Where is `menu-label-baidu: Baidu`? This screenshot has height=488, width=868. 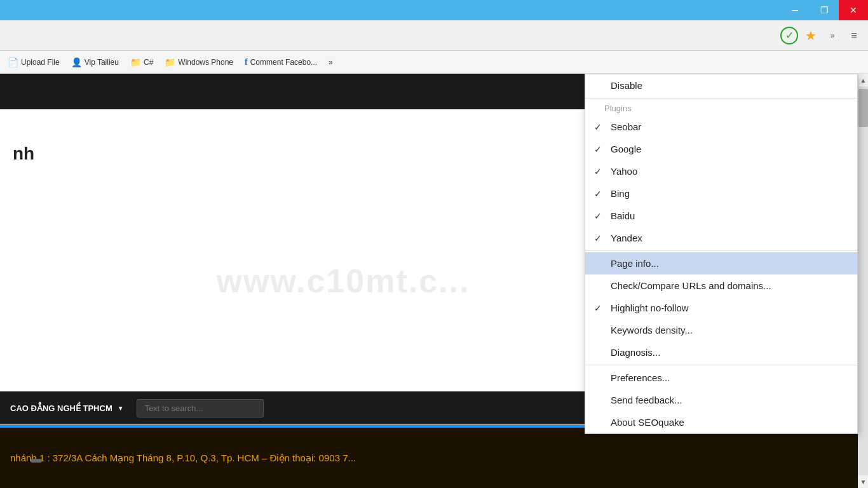 menu-label-baidu: Baidu is located at coordinates (623, 216).